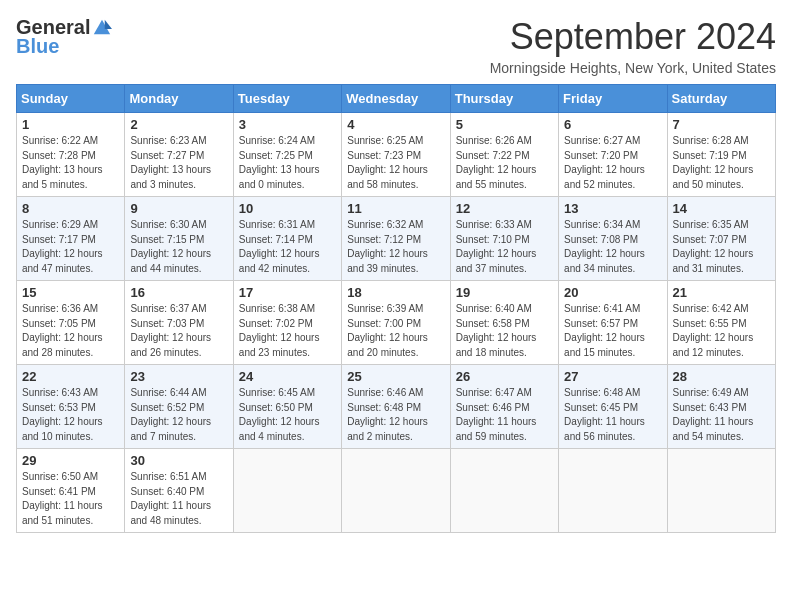 The height and width of the screenshot is (612, 792). I want to click on calendar-cell: 17Sunrise: 6:38 AM Sunset: 7:02 PM Dayli…, so click(287, 323).